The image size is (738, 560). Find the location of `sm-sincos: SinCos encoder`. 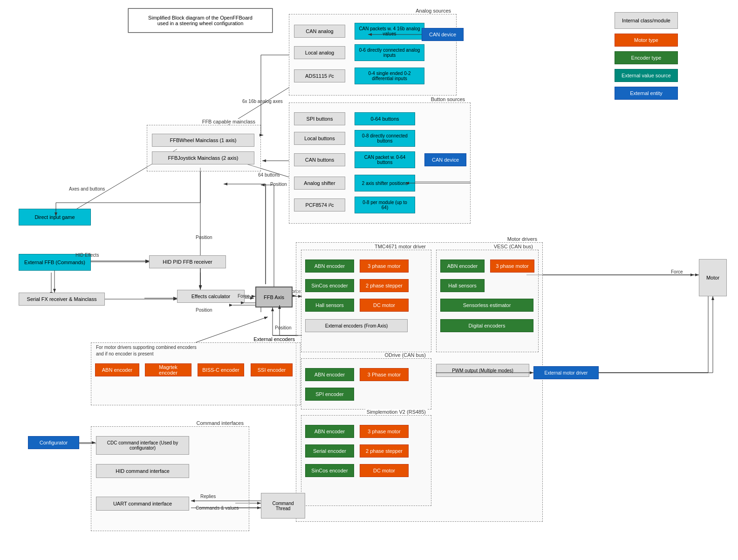

sm-sincos: SinCos encoder is located at coordinates (330, 471).